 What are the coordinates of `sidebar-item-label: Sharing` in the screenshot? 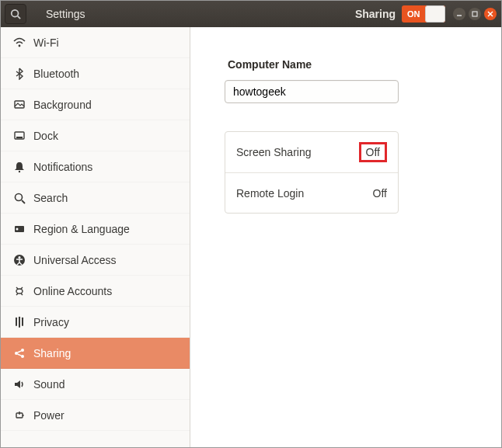 It's located at (52, 353).